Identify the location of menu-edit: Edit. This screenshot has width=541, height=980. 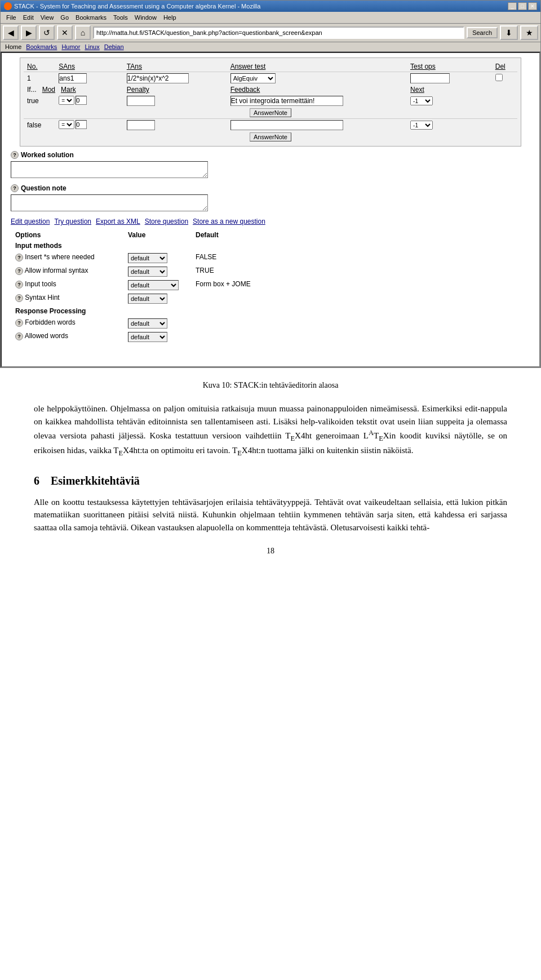
(28, 17).